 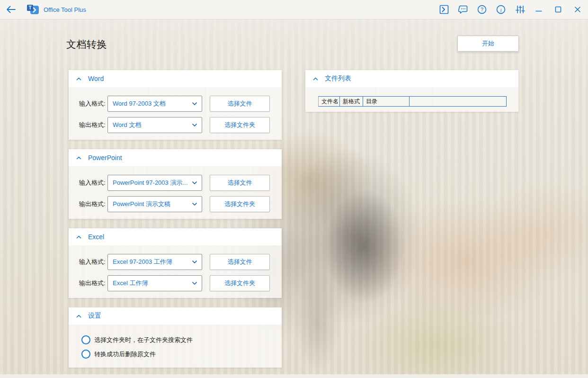 I want to click on word-select-file-button: 选择文件, so click(x=240, y=104).